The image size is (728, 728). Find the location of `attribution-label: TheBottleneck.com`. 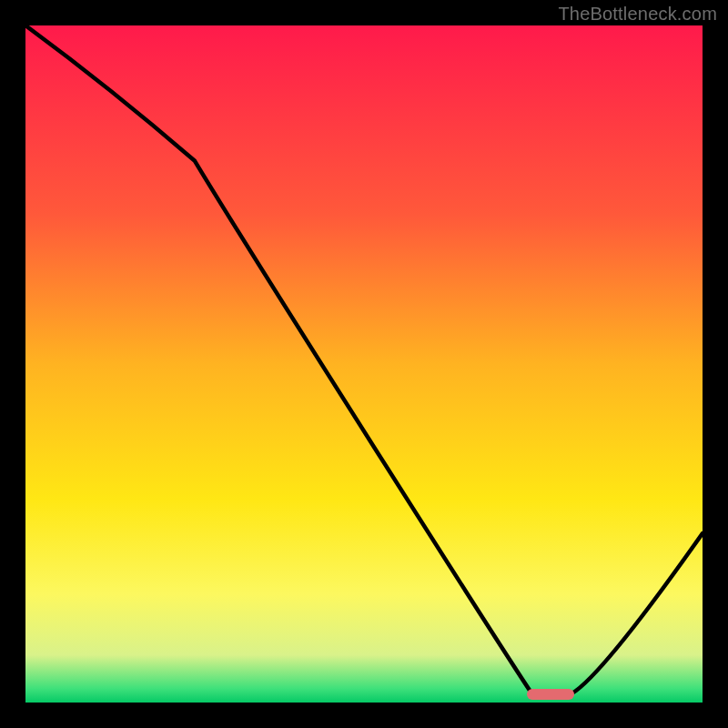

attribution-label: TheBottleneck.com is located at coordinates (637, 15).